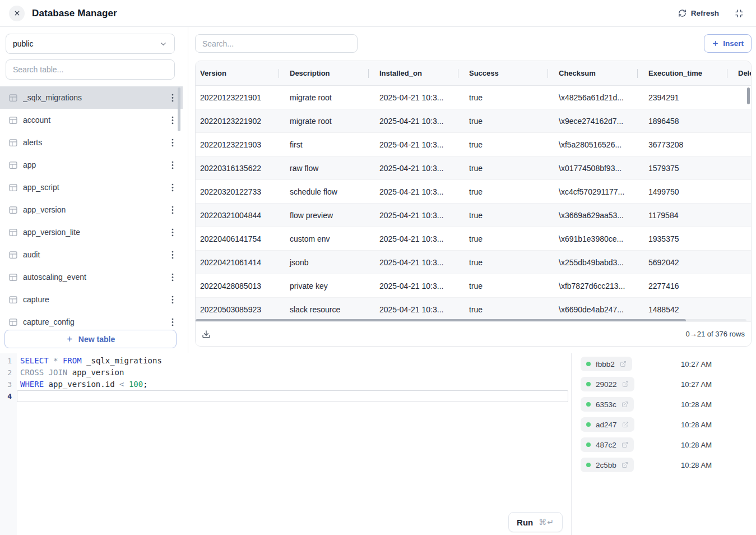 The image size is (756, 535). I want to click on code-line: 3WHERE app_version.id < 100;, so click(284, 385).